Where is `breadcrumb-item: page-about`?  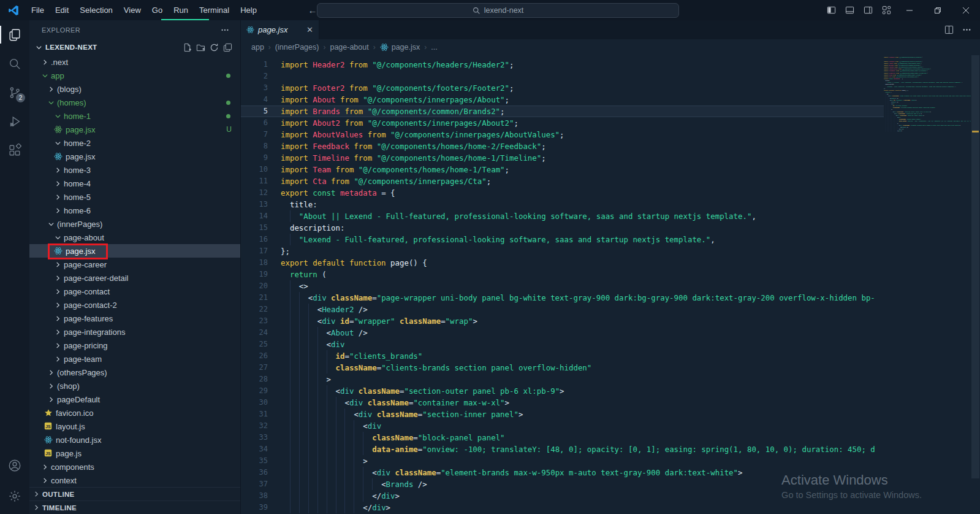 breadcrumb-item: page-about is located at coordinates (349, 47).